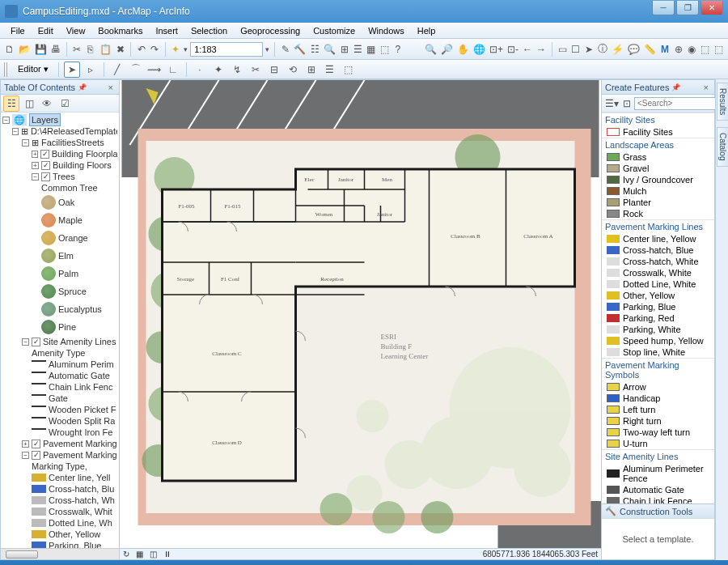 This screenshot has height=565, width=728. What do you see at coordinates (371, 49) in the screenshot?
I see `python-button: ▦` at bounding box center [371, 49].